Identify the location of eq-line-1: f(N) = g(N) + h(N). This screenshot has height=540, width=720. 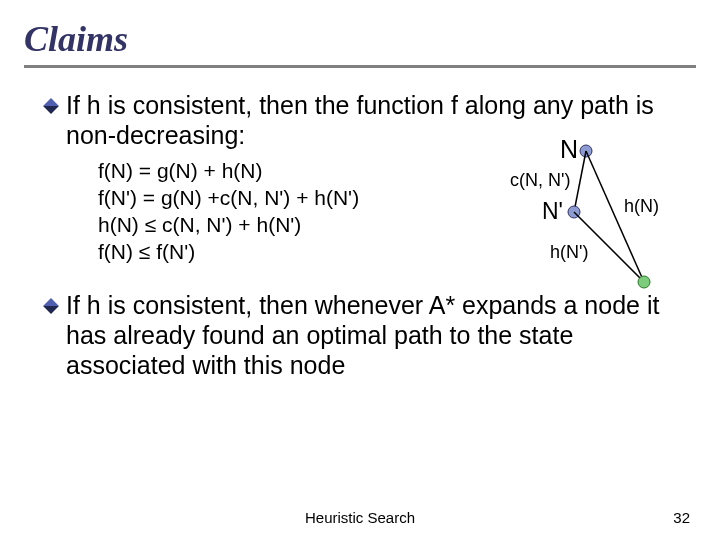
(180, 170).